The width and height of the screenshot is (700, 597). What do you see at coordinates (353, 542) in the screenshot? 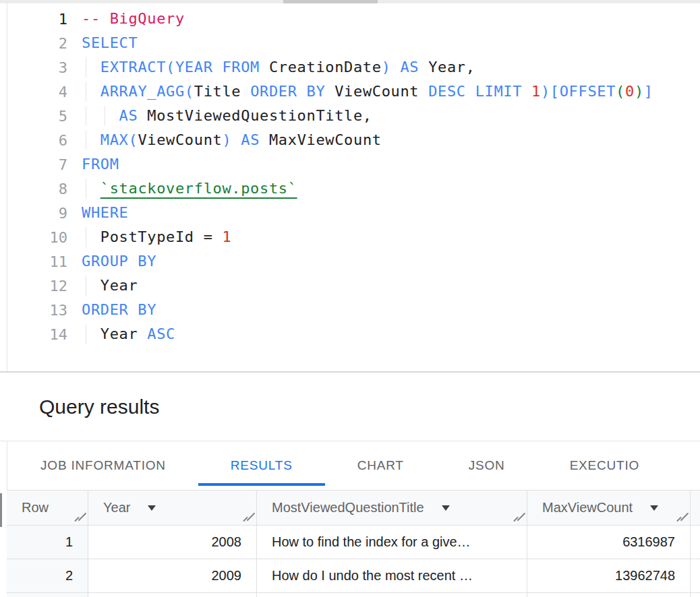
I see `table-row: 12008How to find the index for a give…63…` at bounding box center [353, 542].